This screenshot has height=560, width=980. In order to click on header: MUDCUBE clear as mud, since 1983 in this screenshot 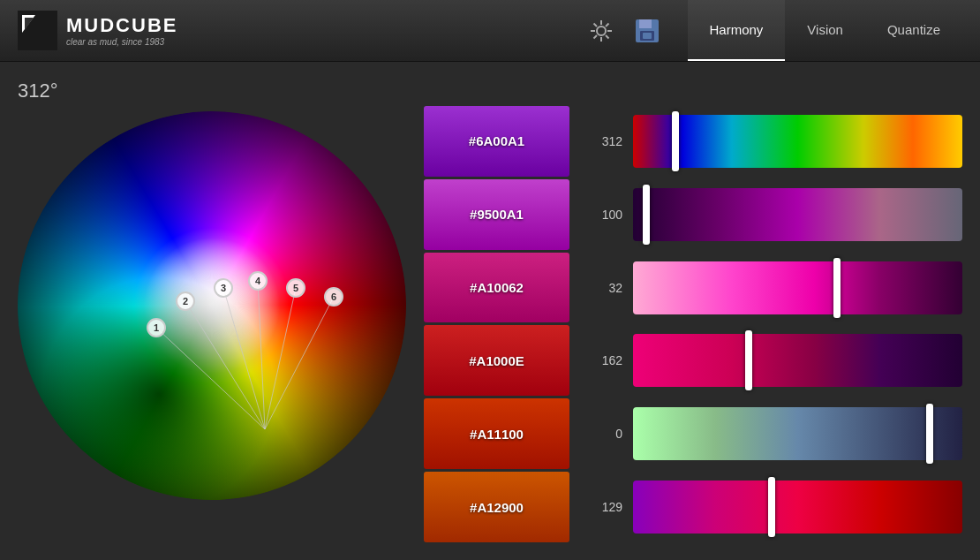, I will do `click(490, 31)`.